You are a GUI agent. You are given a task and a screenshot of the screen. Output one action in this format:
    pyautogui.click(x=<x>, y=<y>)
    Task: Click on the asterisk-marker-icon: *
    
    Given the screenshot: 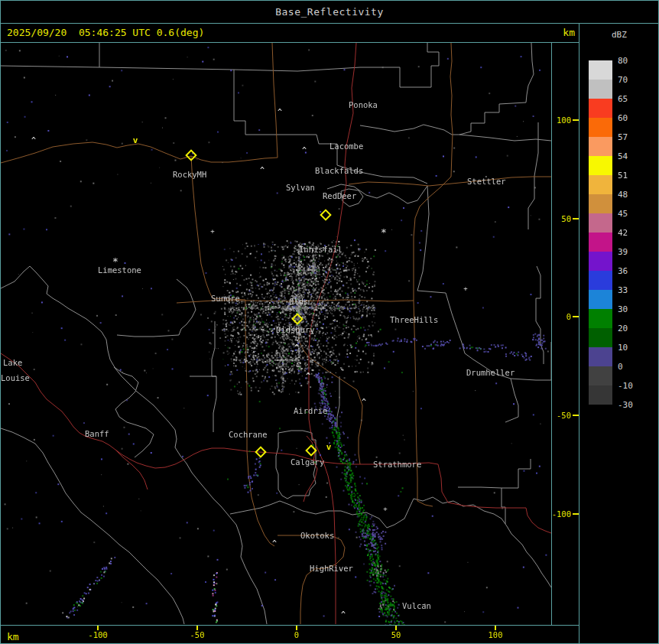 What is the action you would take?
    pyautogui.click(x=384, y=233)
    